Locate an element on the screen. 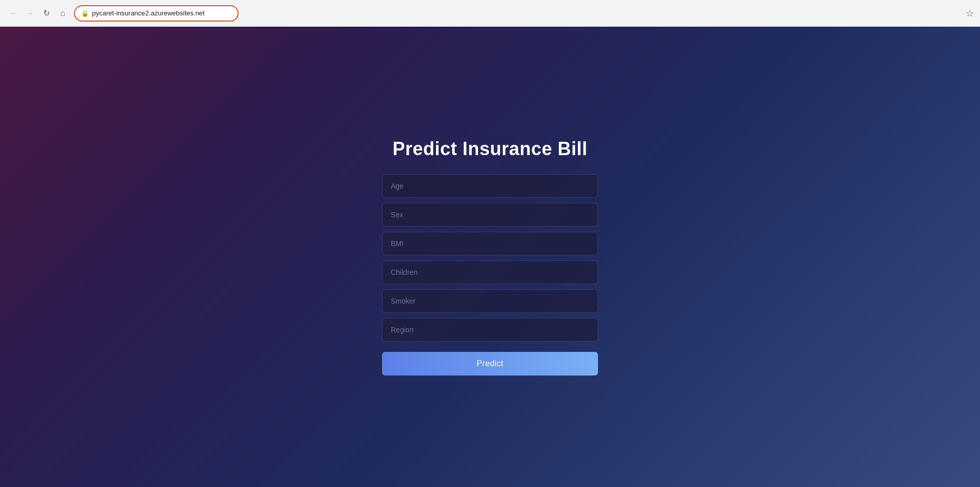 The height and width of the screenshot is (487, 980). children-input is located at coordinates (490, 272).